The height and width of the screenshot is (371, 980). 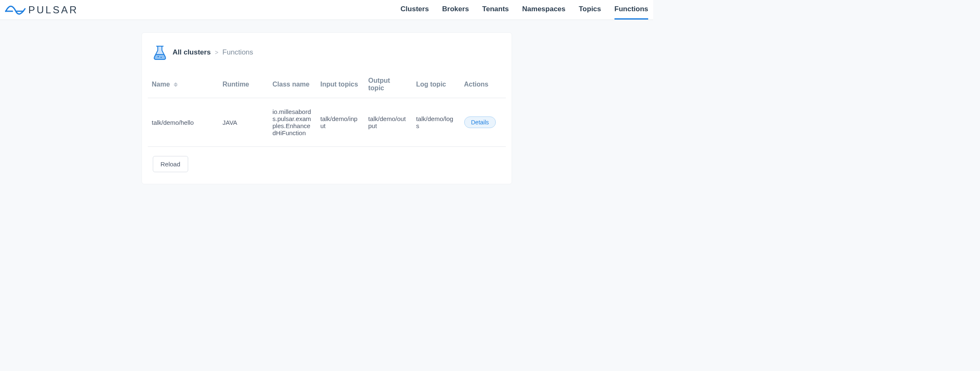 I want to click on header: PULSAR Clusters Brokers Tenants Namespac…, so click(x=326, y=10).